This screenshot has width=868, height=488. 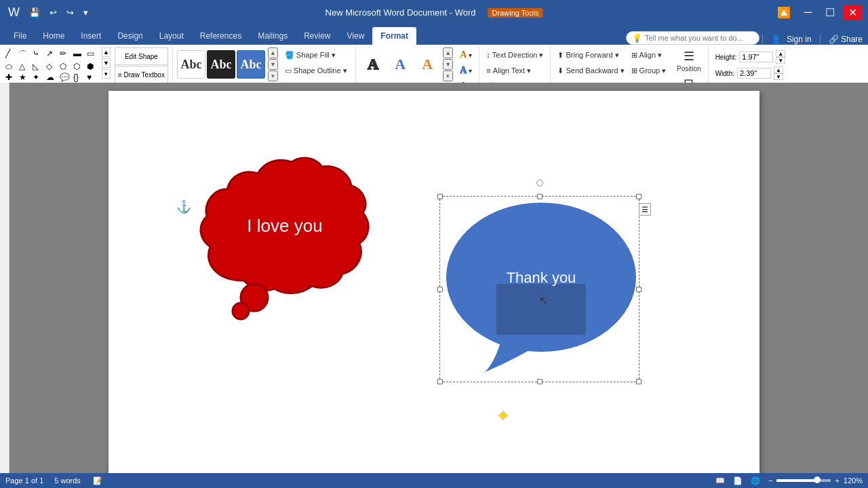 What do you see at coordinates (12, 66) in the screenshot?
I see `shape-ellipse: ⬭` at bounding box center [12, 66].